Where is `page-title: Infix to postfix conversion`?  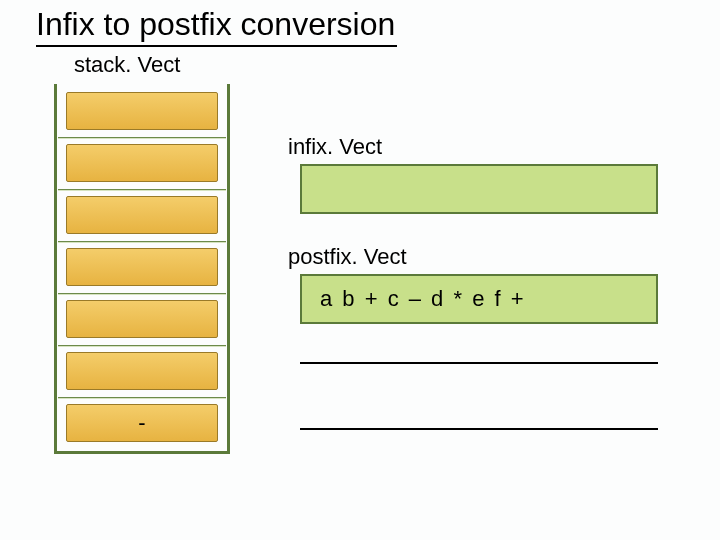
page-title: Infix to postfix conversion is located at coordinates (216, 26).